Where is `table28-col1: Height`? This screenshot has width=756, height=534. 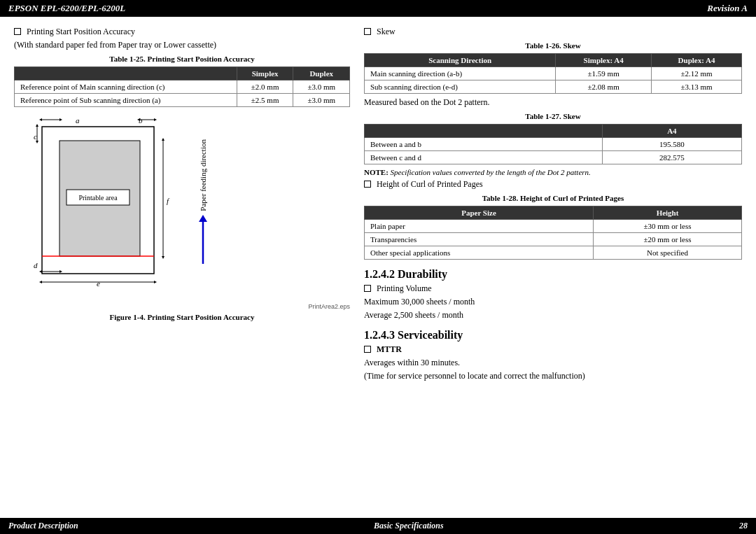 table28-col1: Height is located at coordinates (668, 213).